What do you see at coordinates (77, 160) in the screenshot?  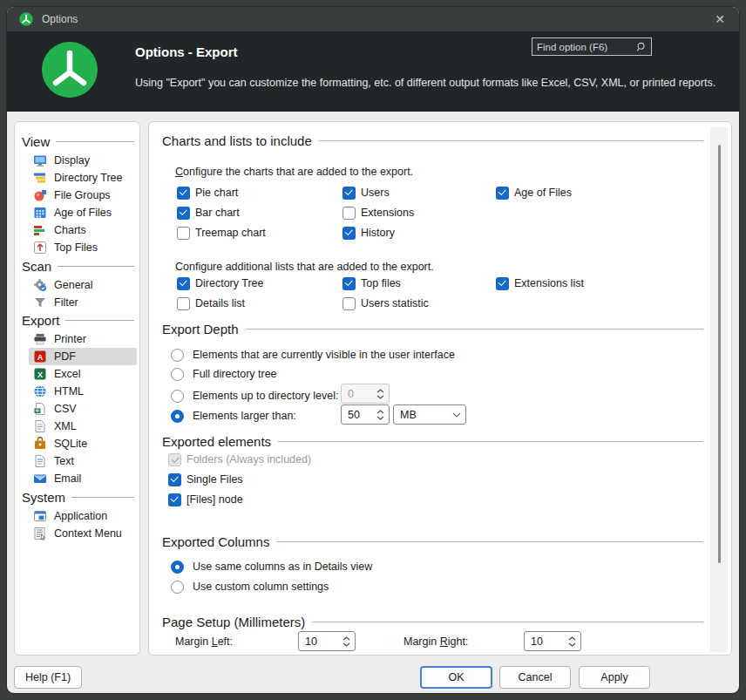 I see `sidebar-item-display: Display` at bounding box center [77, 160].